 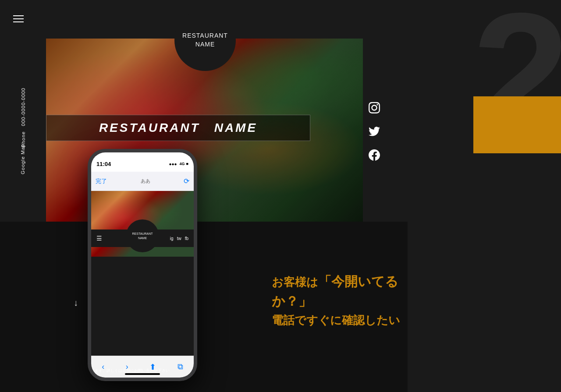 I want to click on logo-circle-top: RESTAURANT NAME, so click(x=205, y=40).